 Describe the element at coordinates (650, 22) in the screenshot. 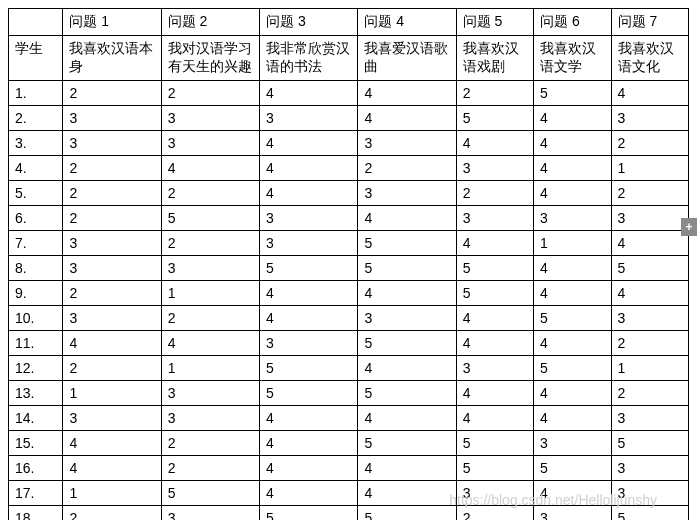

I see `header-question-7: 问题 7` at that location.